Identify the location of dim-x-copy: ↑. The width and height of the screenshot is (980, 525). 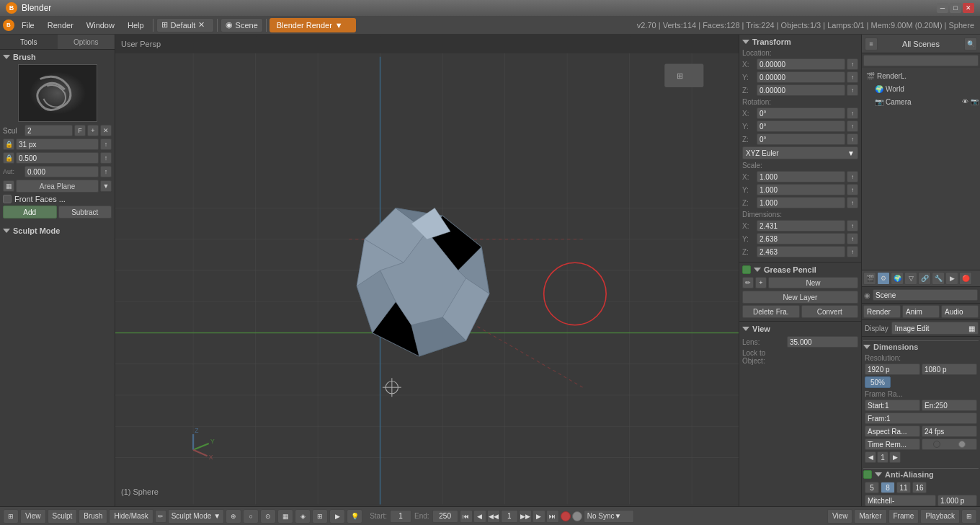
(852, 226).